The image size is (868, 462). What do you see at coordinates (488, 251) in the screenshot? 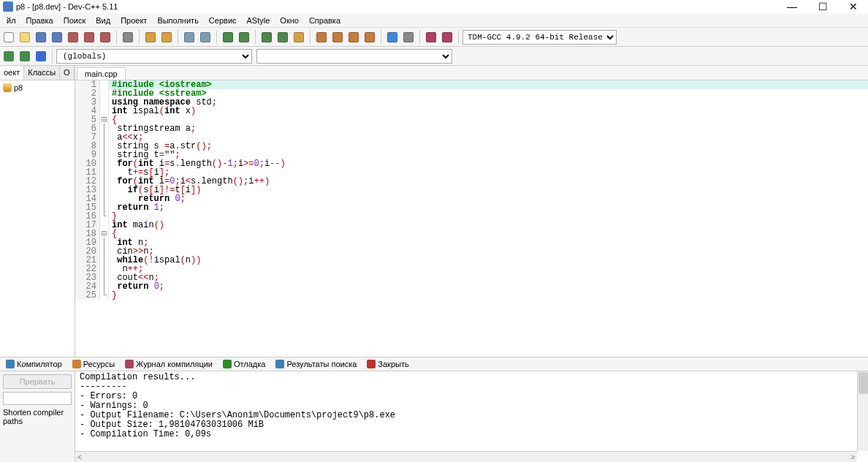
I see `code-text: cin>>n;` at bounding box center [488, 251].